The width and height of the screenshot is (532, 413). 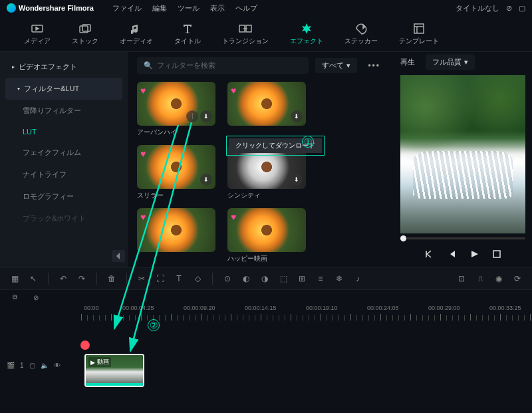 I want to click on copy-icon: ⧉, so click(x=15, y=297).